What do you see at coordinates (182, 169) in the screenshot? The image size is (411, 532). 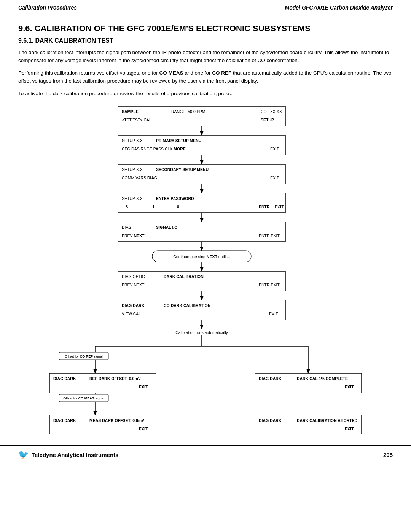 I see `svg-text: SECONDARY SETUP MENU` at bounding box center [182, 169].